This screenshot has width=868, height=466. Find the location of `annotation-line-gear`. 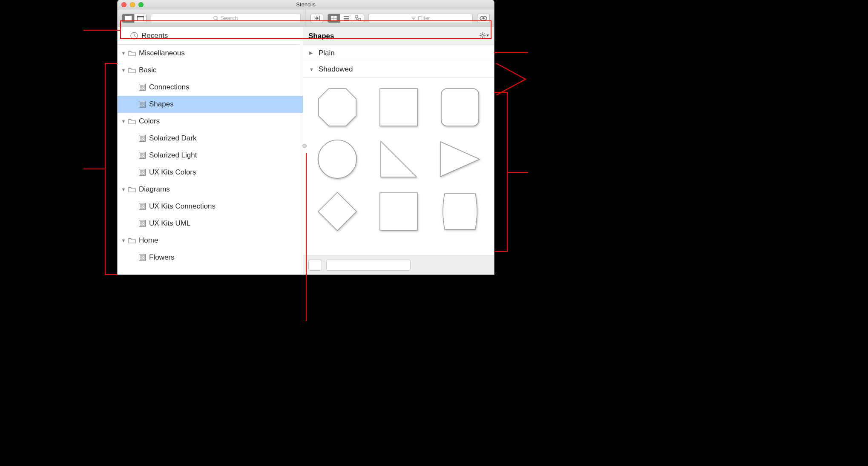

annotation-line-gear is located at coordinates (511, 52).